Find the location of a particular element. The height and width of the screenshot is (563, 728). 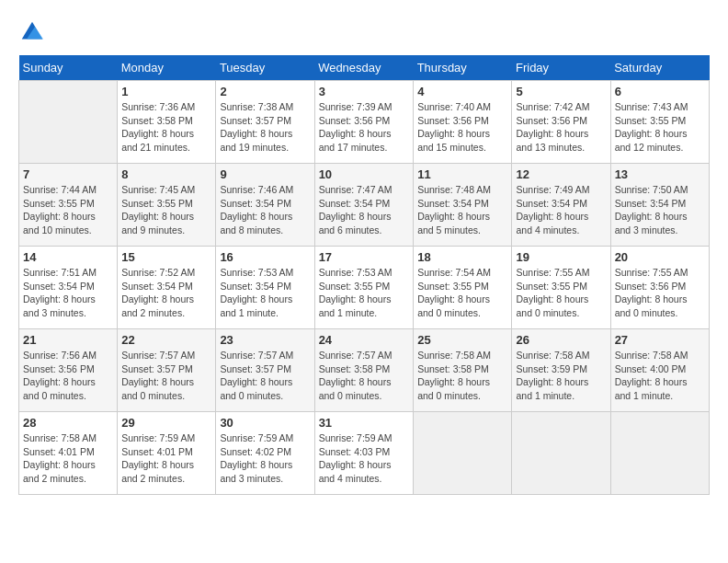

day-info: Sunrise: 7:50 AM Sunset: 3:54 PM Dayligh… is located at coordinates (660, 210).